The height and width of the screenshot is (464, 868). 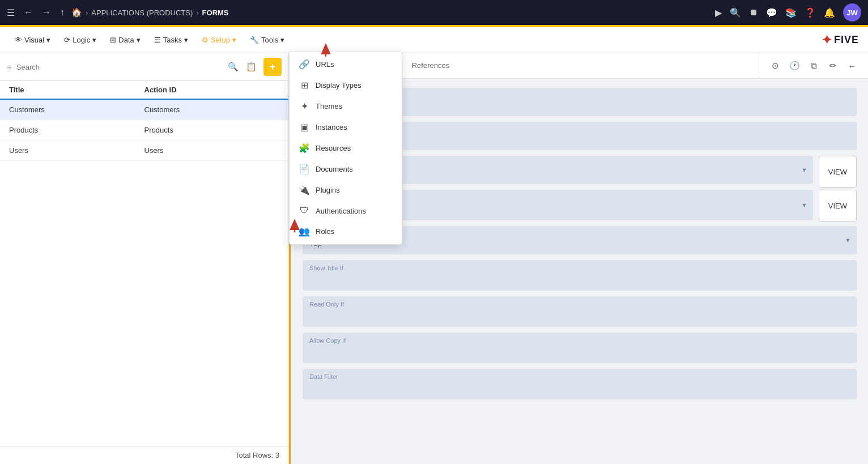 I want to click on data-btn: ⊞ Data ▾, so click(x=125, y=40).